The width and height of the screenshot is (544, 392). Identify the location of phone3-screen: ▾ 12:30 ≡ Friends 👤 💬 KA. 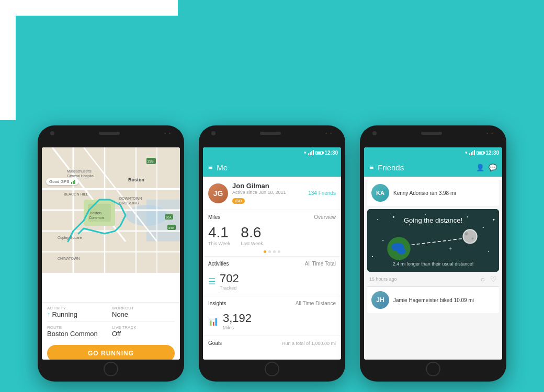
(433, 253).